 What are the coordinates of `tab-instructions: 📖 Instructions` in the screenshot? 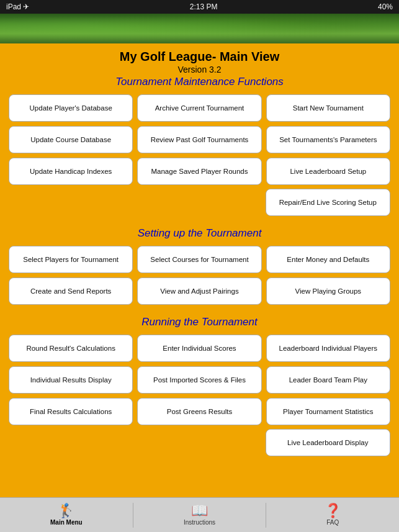 It's located at (200, 515).